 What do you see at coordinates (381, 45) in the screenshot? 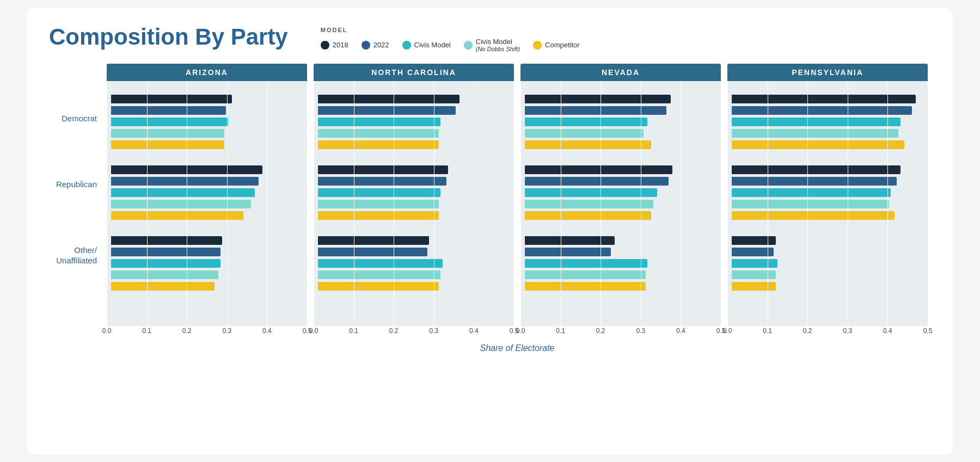
I see `legend-label-text: 2022` at bounding box center [381, 45].